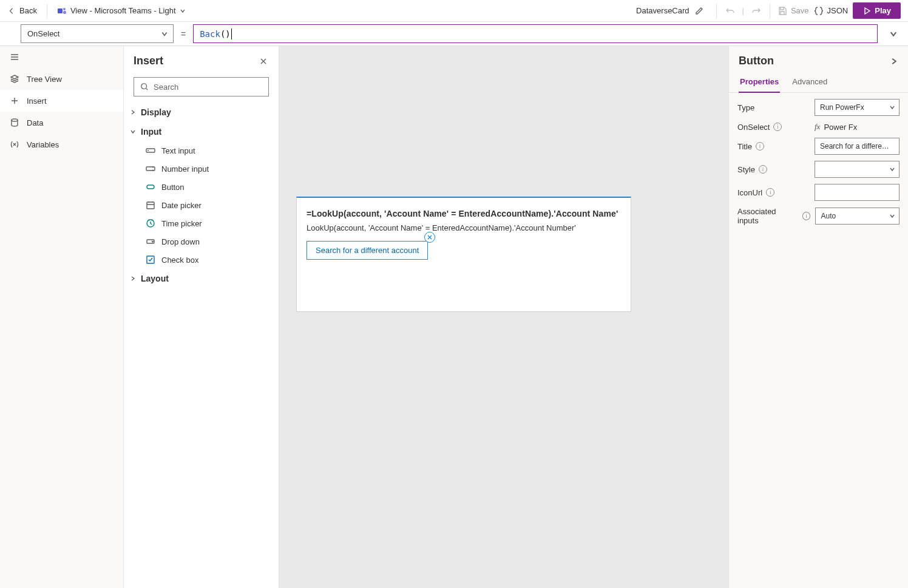 The width and height of the screenshot is (908, 588). I want to click on prop-style-dropdown, so click(857, 169).